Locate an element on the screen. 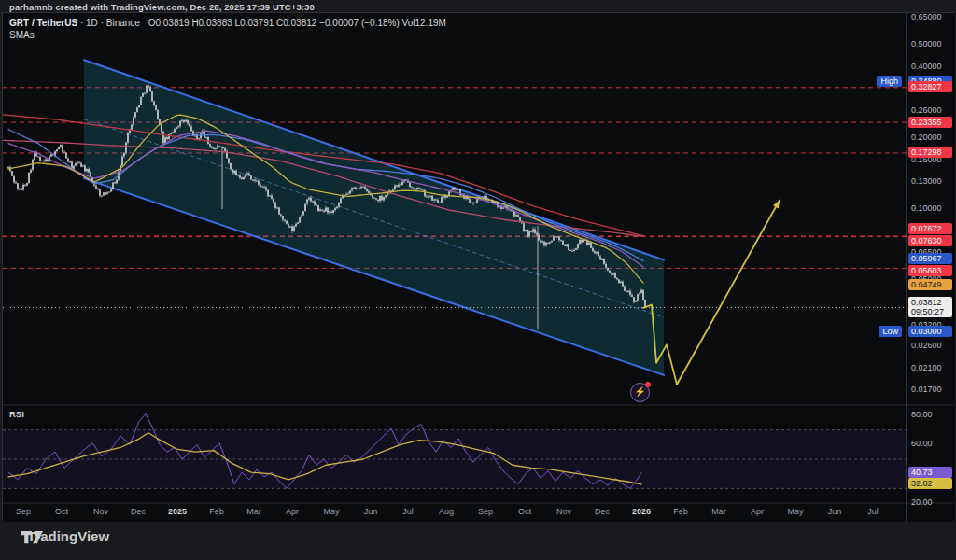  notification-dot is located at coordinates (648, 385).